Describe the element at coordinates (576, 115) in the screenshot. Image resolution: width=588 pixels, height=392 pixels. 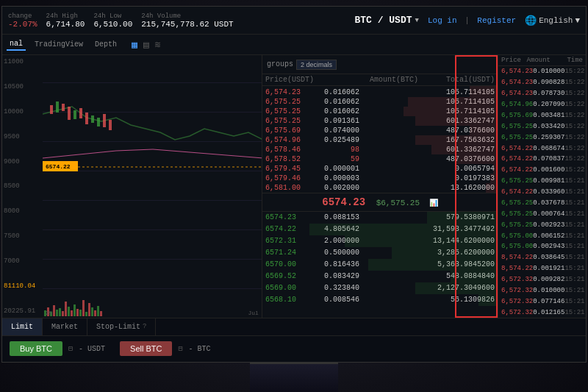
I see `trade-time: 15:22:02` at that location.